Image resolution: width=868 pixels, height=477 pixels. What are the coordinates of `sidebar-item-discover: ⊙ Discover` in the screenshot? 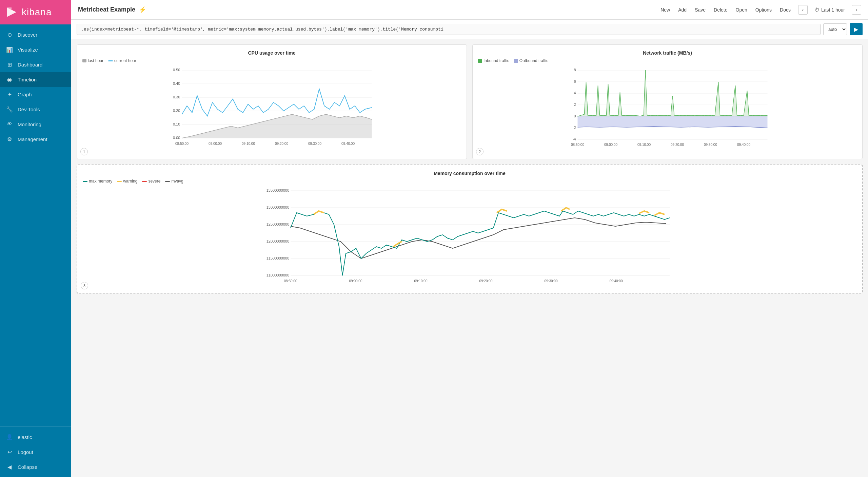 It's located at (36, 35).